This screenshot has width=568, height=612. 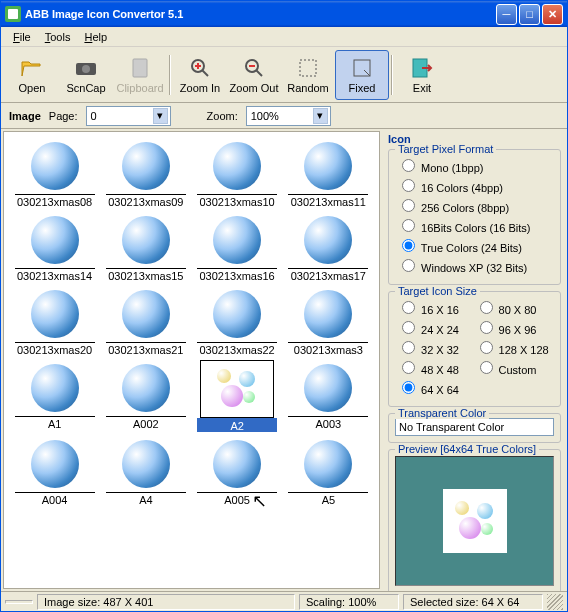 What do you see at coordinates (506, 14) in the screenshot?
I see `minimize-button: ─` at bounding box center [506, 14].